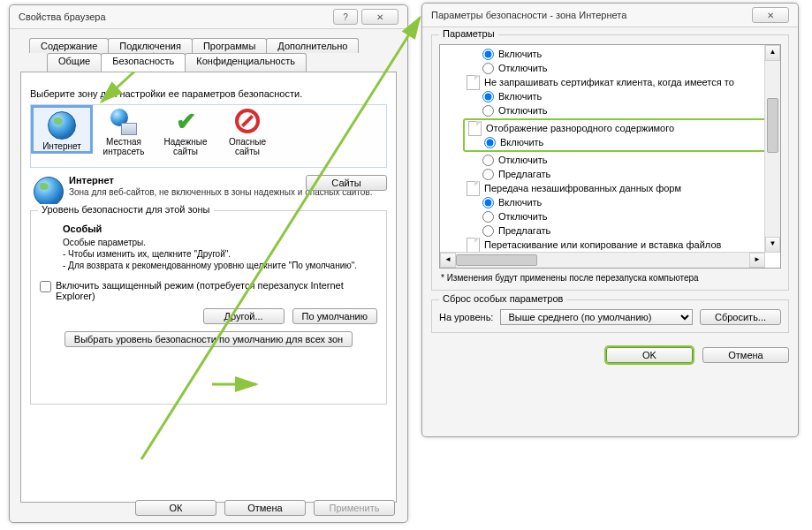  I want to click on highlighted-setting: Отображение разнородного содержимого Вкл…, so click(620, 135).